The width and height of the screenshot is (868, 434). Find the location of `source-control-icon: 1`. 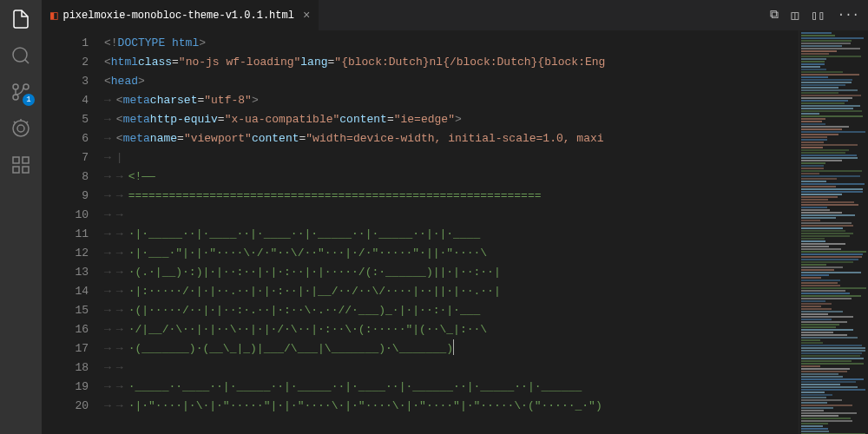

source-control-icon: 1 is located at coordinates (21, 92).